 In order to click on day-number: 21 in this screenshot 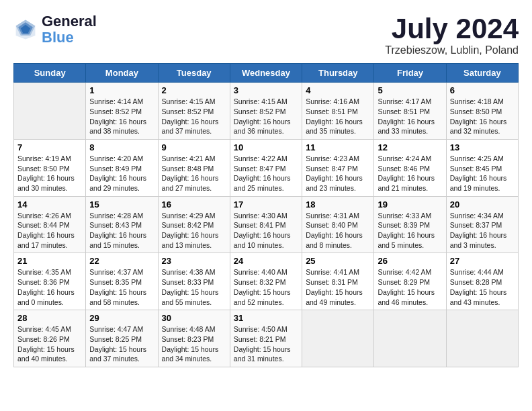, I will do `click(50, 261)`.